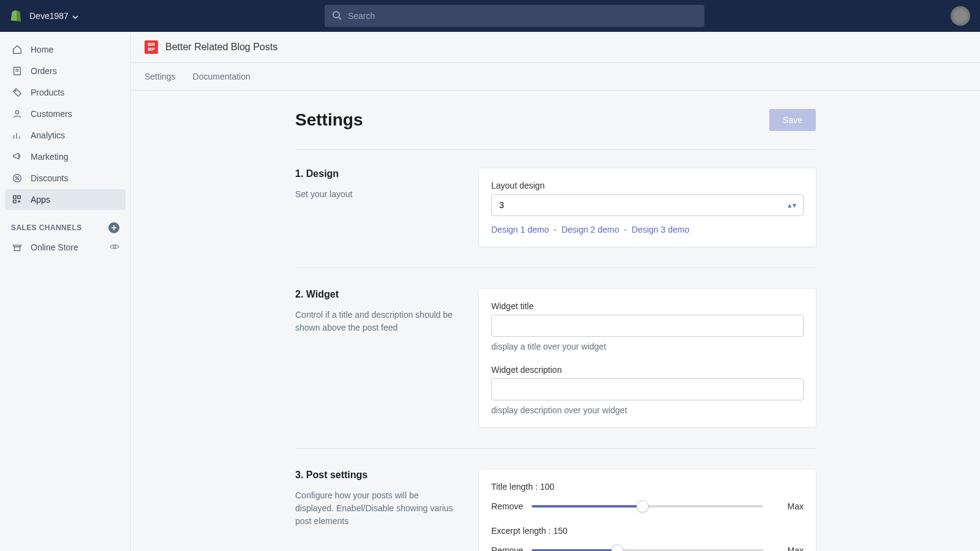  Describe the element at coordinates (337, 16) in the screenshot. I see `search-icon` at that location.